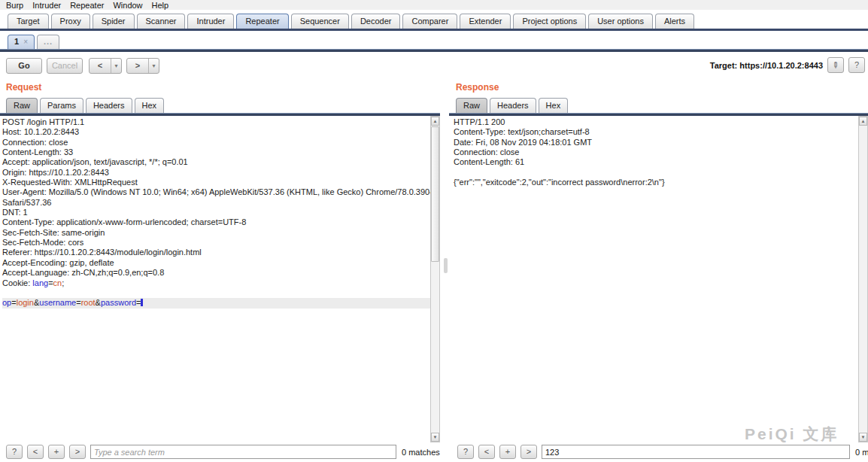 Image resolution: width=868 pixels, height=462 pixels. Describe the element at coordinates (161, 21) in the screenshot. I see `tab-scanner: Scanner` at that location.